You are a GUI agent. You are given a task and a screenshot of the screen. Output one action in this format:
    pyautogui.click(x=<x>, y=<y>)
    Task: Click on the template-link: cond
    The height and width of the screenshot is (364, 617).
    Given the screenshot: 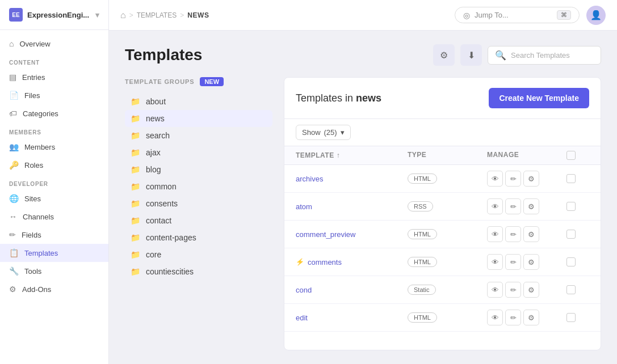 What is the action you would take?
    pyautogui.click(x=304, y=290)
    